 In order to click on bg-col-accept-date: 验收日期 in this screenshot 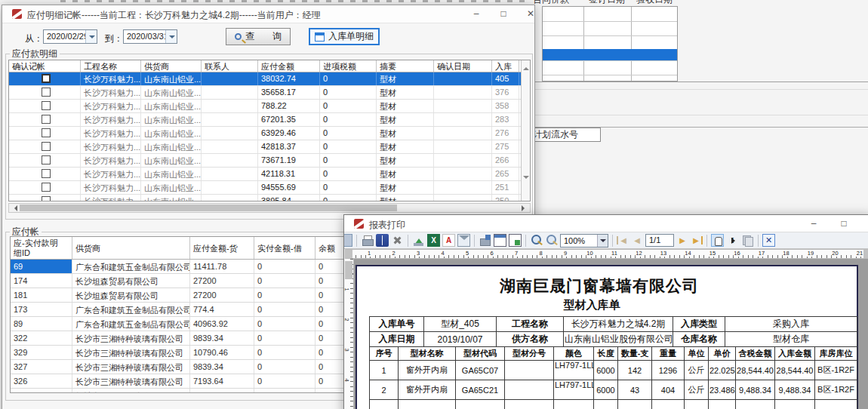, I will do `click(654, 3)`.